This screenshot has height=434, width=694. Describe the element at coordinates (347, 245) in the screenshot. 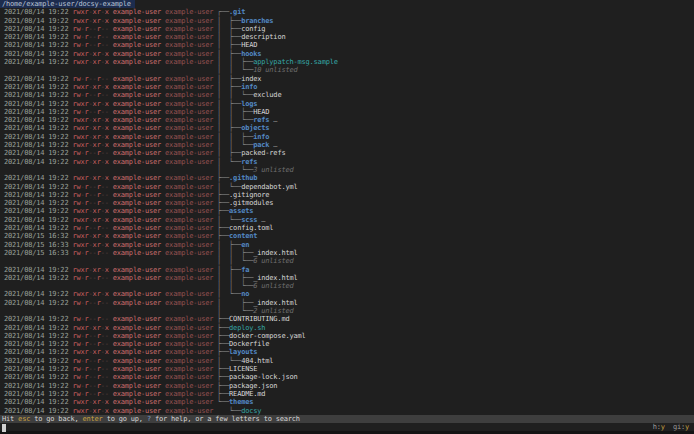

I see `tree-row: 2021/08/15 16:33 rwxr-xr-x example-user …` at that location.